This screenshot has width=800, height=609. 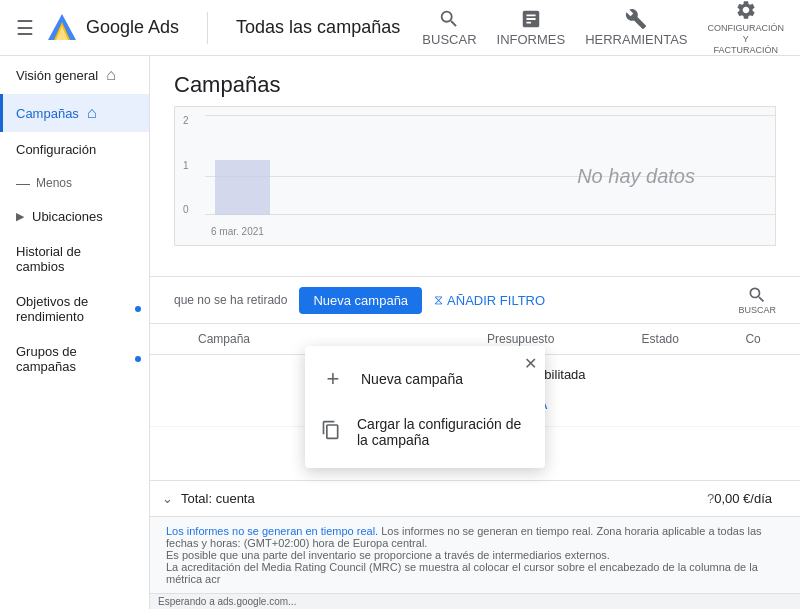 I want to click on sidebar-label: Historial de cambios, so click(x=74, y=259).